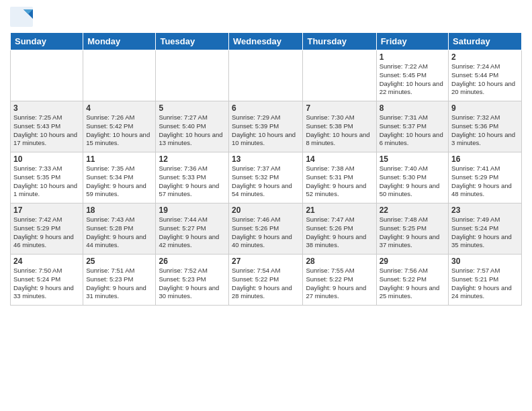  Describe the element at coordinates (412, 130) in the screenshot. I see `day-info: Sunrise: 7:31 AM Sunset: 5:37 PM Dayligh…` at that location.